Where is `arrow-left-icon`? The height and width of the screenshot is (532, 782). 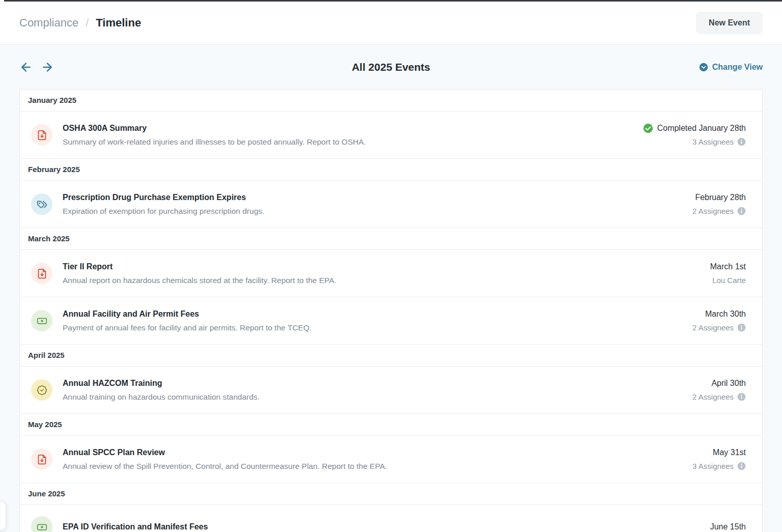
arrow-left-icon is located at coordinates (26, 67).